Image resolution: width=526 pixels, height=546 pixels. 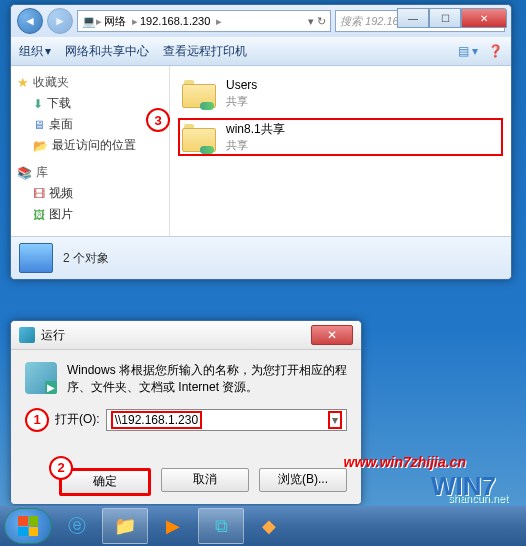 What do you see at coordinates (303, 480) in the screenshot?
I see `browse-button: 浏览(B)...` at bounding box center [303, 480].